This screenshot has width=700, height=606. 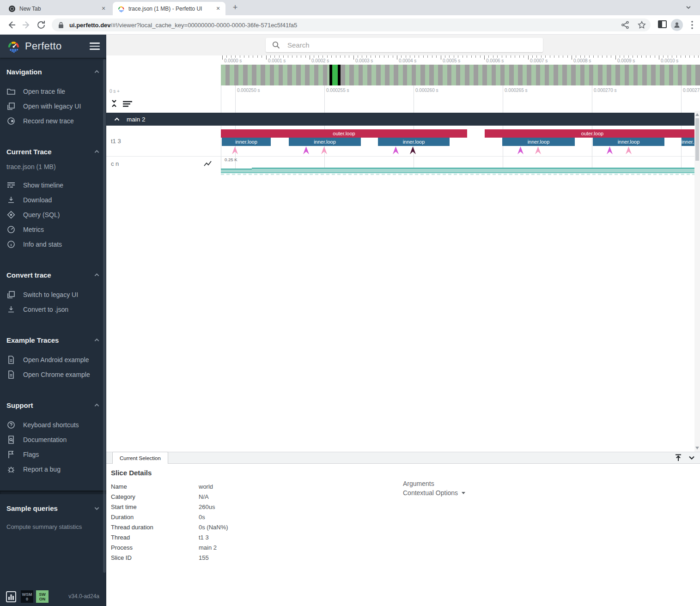 I want to click on sidebar-item-documentation: Documentation, so click(x=53, y=440).